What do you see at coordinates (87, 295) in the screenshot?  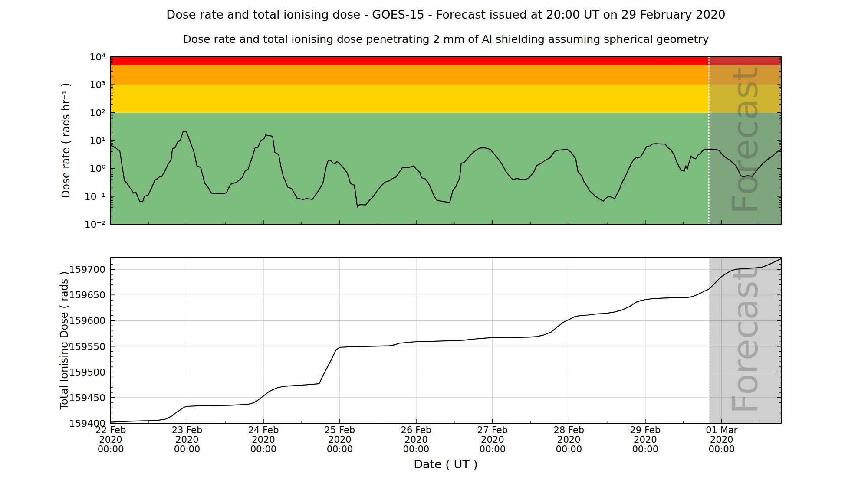 I see `y-tick-label: 159650` at bounding box center [87, 295].